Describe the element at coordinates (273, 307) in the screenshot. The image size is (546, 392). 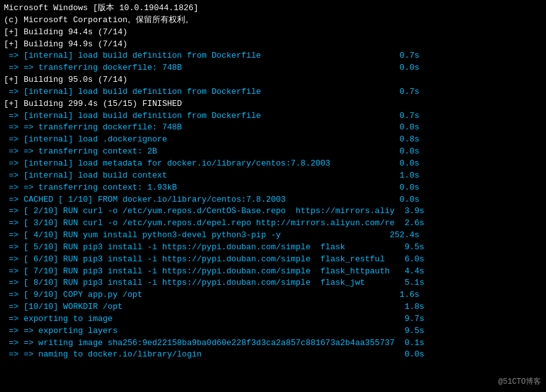
I see `terminal-line: => [10/10] WORKDIR /opt 1.8s` at that location.